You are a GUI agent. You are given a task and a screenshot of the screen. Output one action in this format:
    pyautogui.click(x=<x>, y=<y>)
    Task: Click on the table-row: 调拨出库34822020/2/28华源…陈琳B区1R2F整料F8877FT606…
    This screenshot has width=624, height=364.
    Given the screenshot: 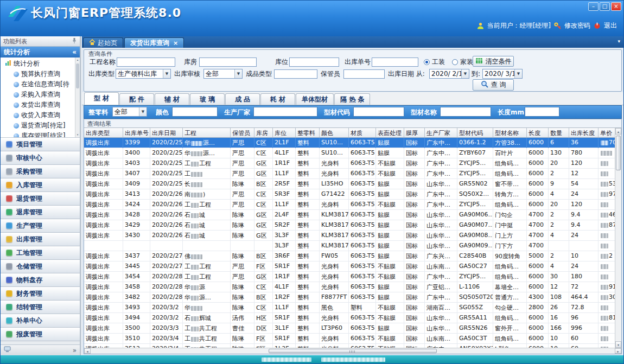 What is the action you would take?
    pyautogui.click(x=349, y=297)
    